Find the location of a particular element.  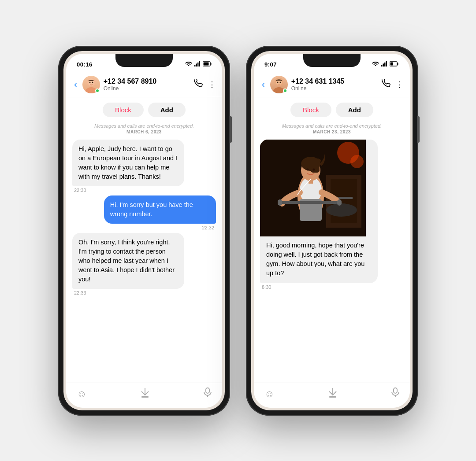

battery-icon-right is located at coordinates (394, 64).